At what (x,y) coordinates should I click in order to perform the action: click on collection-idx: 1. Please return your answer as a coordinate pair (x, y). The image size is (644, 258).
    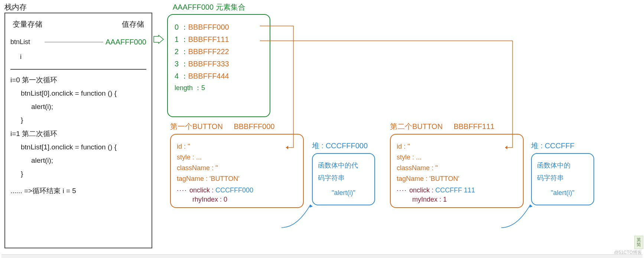
    Looking at the image, I should click on (177, 39).